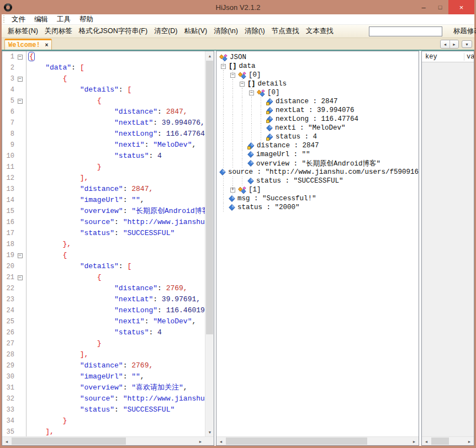 The height and width of the screenshot is (448, 476). What do you see at coordinates (209, 244) in the screenshot?
I see `editor-vertical-scrollbar: ▲ ▼` at bounding box center [209, 244].